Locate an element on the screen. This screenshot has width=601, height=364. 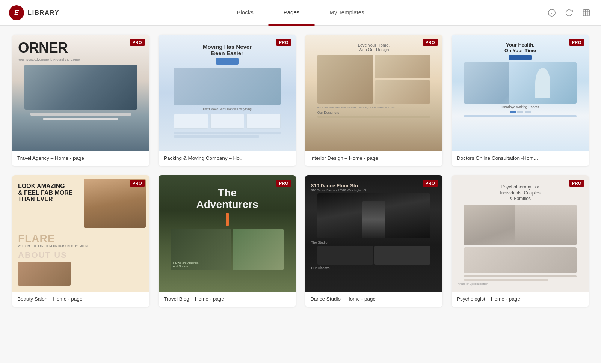
thumb-beauty: PRO LOOK AMAZING& FEEL FAB MORETHAN EVER… is located at coordinates (81, 233).